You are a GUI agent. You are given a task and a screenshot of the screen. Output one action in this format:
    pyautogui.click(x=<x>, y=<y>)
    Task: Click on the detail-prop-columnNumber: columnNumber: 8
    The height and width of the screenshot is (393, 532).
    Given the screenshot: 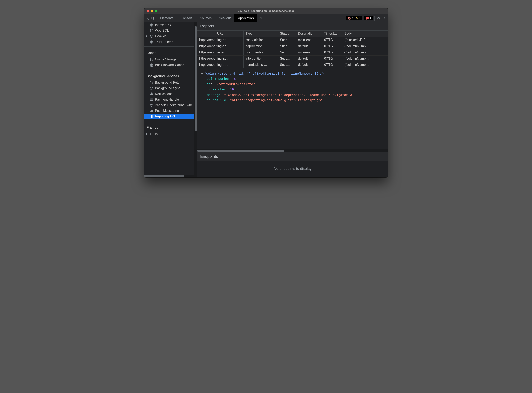 What is the action you would take?
    pyautogui.click(x=293, y=79)
    